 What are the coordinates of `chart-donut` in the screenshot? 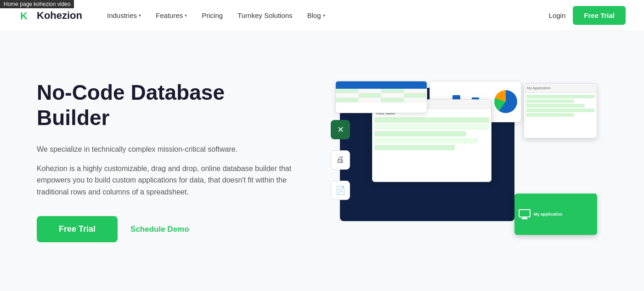 It's located at (506, 102).